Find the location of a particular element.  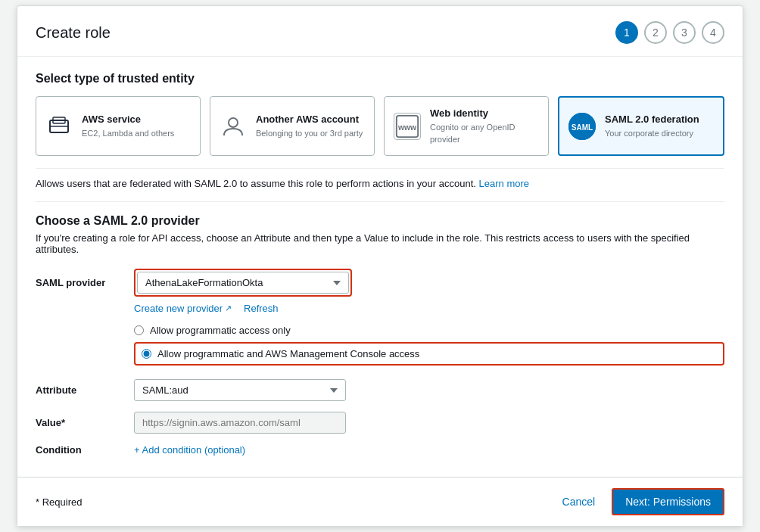

saml-provider-select: AthenaLakeFormationOkta is located at coordinates (243, 283).